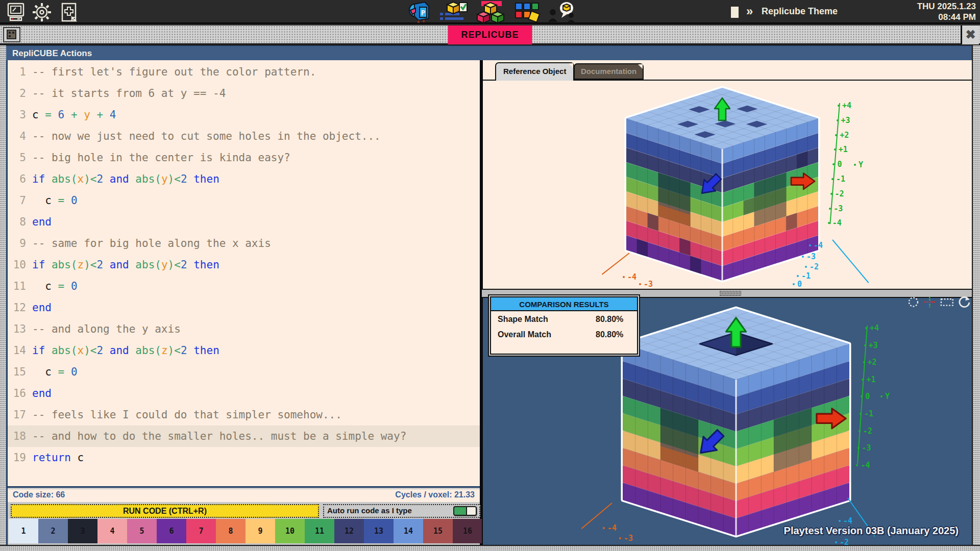 This screenshot has width=980, height=551. I want to click on code-line: 17-- feels like I could do that simpler …, so click(244, 415).